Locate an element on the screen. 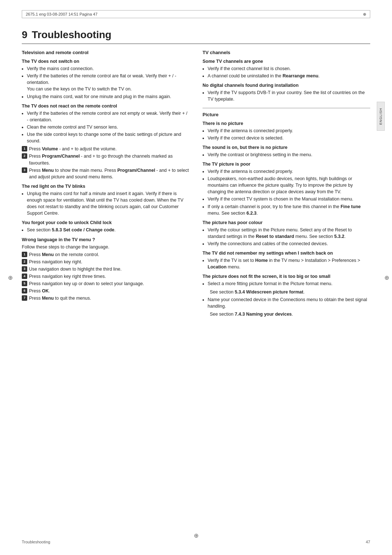  list-item: 5Press navigation key up or down to sele… is located at coordinates (106, 284).